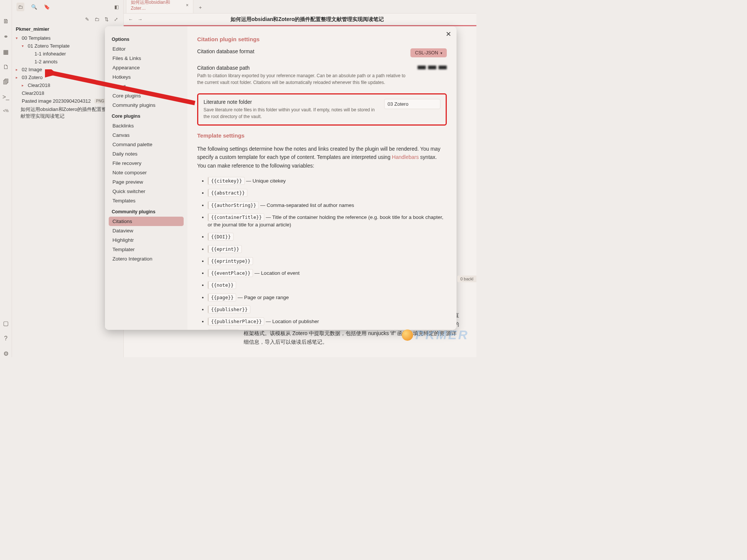 This screenshot has height=560, width=747. Describe the element at coordinates (146, 67) in the screenshot. I see `settings-nav-item: Appearance` at that location.